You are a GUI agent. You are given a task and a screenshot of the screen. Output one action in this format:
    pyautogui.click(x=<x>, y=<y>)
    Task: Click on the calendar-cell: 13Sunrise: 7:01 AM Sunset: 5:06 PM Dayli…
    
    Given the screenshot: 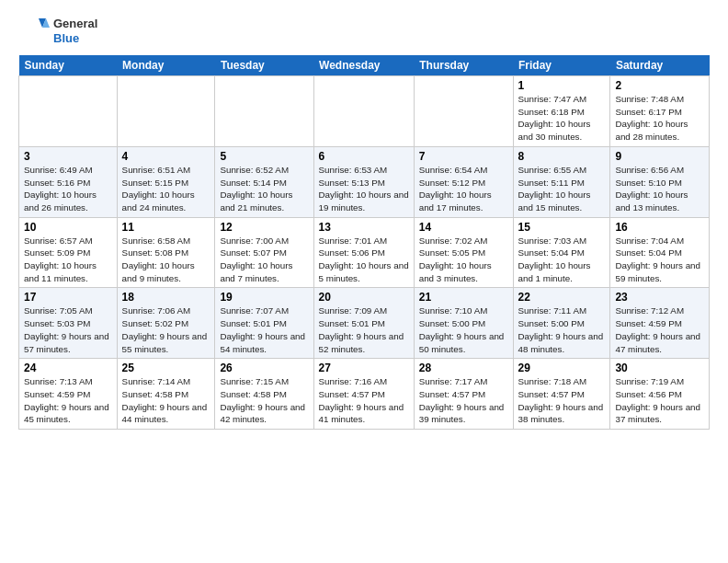 What is the action you would take?
    pyautogui.click(x=364, y=252)
    